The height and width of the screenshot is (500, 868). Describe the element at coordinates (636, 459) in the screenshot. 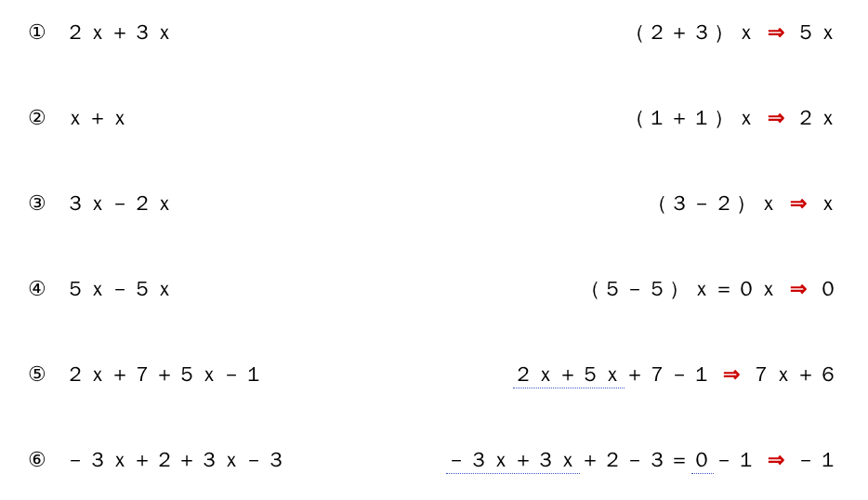

I see `work-part: ＋２－３＝` at that location.